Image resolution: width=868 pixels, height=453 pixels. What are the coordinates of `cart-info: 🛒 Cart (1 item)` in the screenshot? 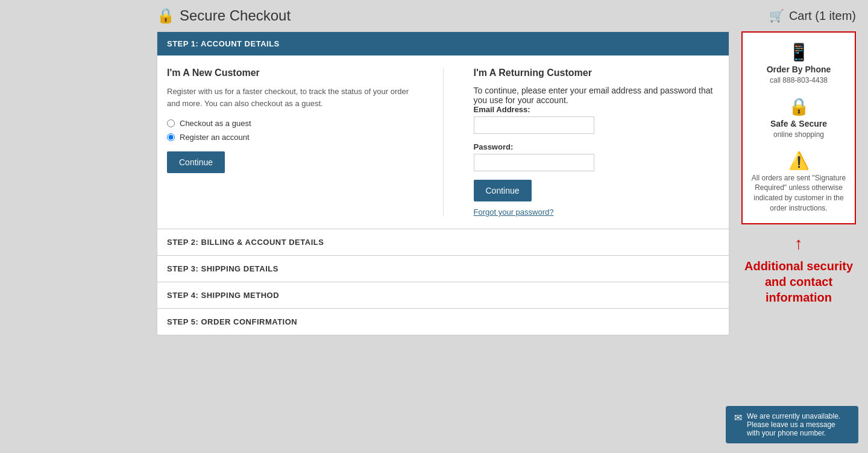 It's located at (813, 16).